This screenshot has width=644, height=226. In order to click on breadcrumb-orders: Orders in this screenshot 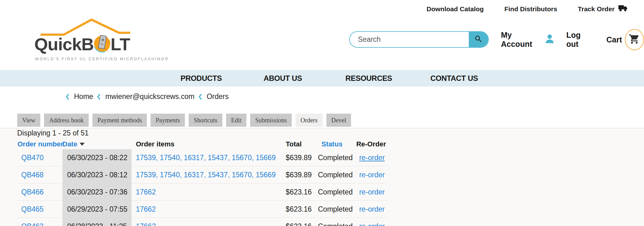, I will do `click(218, 97)`.